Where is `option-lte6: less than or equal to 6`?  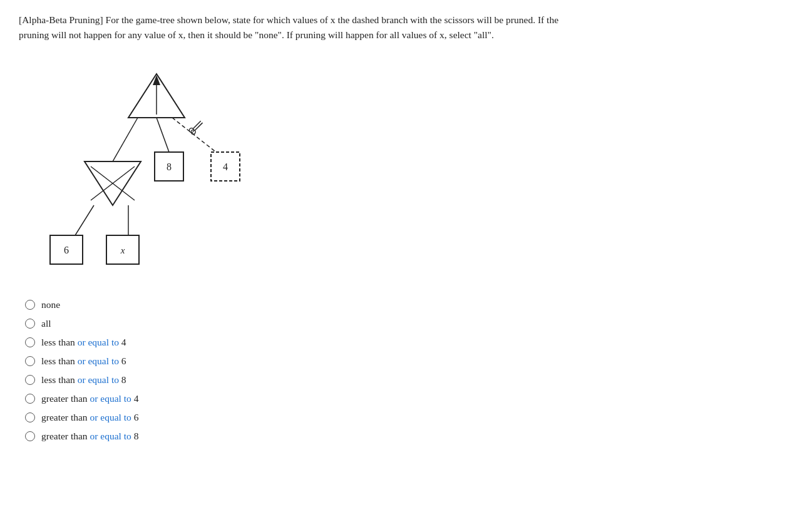
option-lte6: less than or equal to 6 is located at coordinates (409, 361).